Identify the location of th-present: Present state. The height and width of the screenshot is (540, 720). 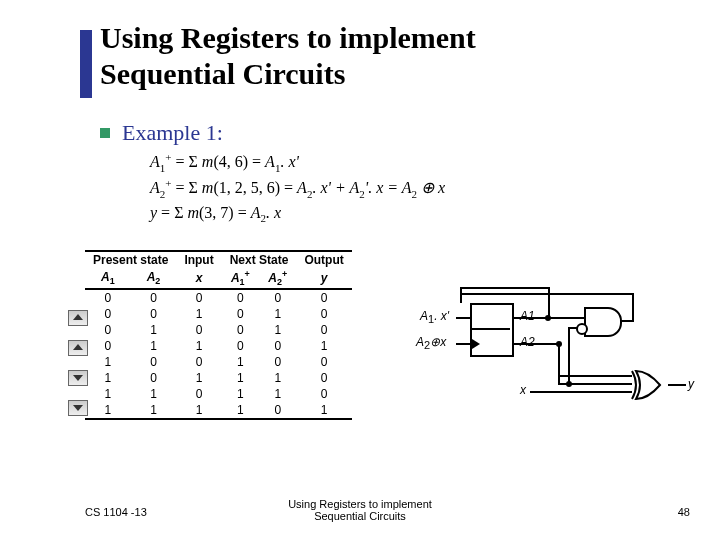
(130, 260).